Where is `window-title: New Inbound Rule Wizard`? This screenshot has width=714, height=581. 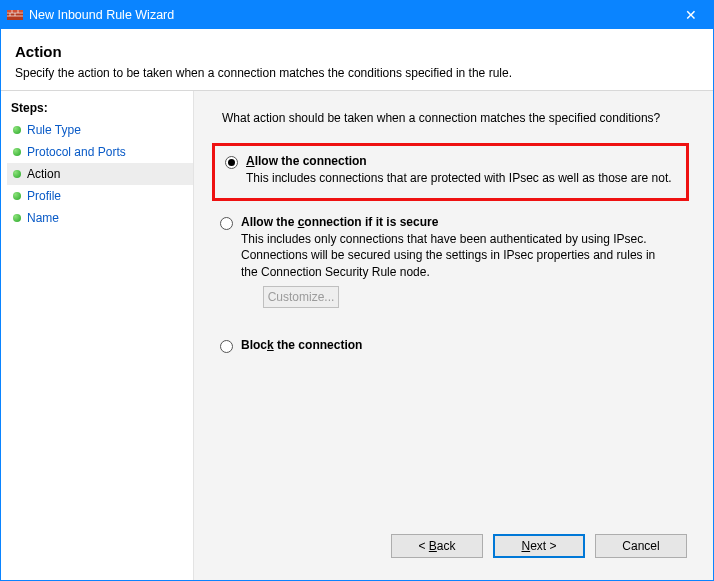 window-title: New Inbound Rule Wizard is located at coordinates (349, 15).